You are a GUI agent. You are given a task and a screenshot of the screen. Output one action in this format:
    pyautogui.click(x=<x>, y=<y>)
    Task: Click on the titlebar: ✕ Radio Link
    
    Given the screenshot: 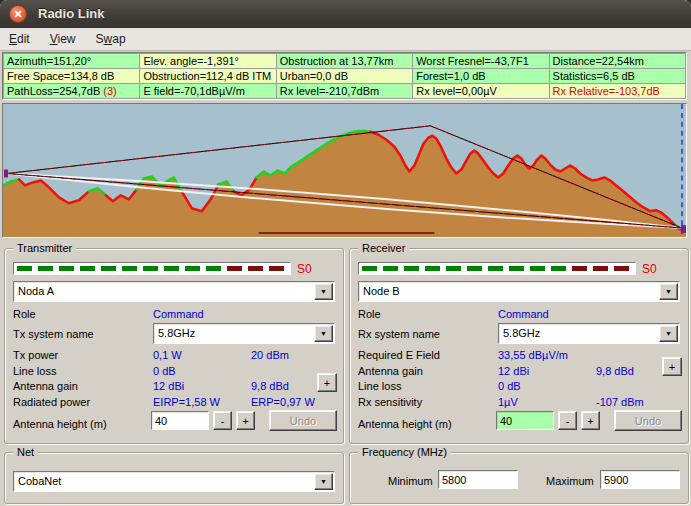 What is the action you would take?
    pyautogui.click(x=346, y=14)
    